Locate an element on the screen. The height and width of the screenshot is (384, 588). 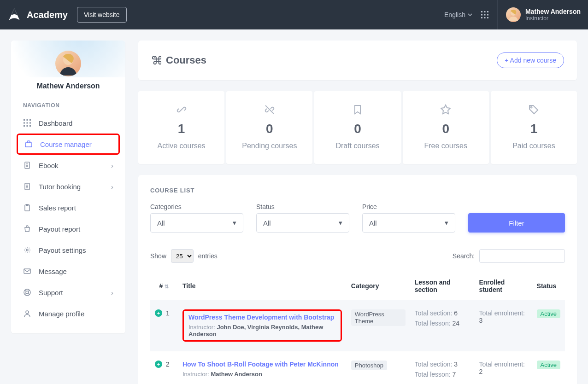
user-menu: Mathew Anderson Instructor is located at coordinates (539, 15).